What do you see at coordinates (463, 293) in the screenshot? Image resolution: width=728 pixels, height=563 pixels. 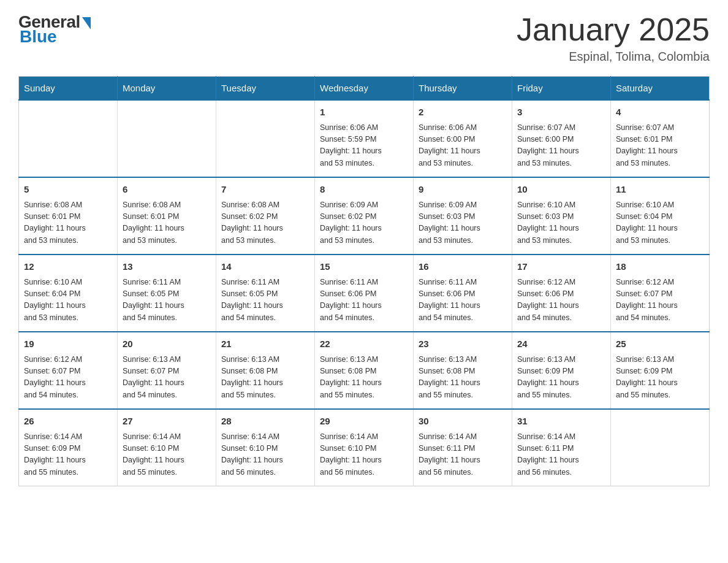 I see `calendar-cell: 16Sunrise: 6:11 AMSunset: 6:06 PMDayligh…` at bounding box center [463, 293].